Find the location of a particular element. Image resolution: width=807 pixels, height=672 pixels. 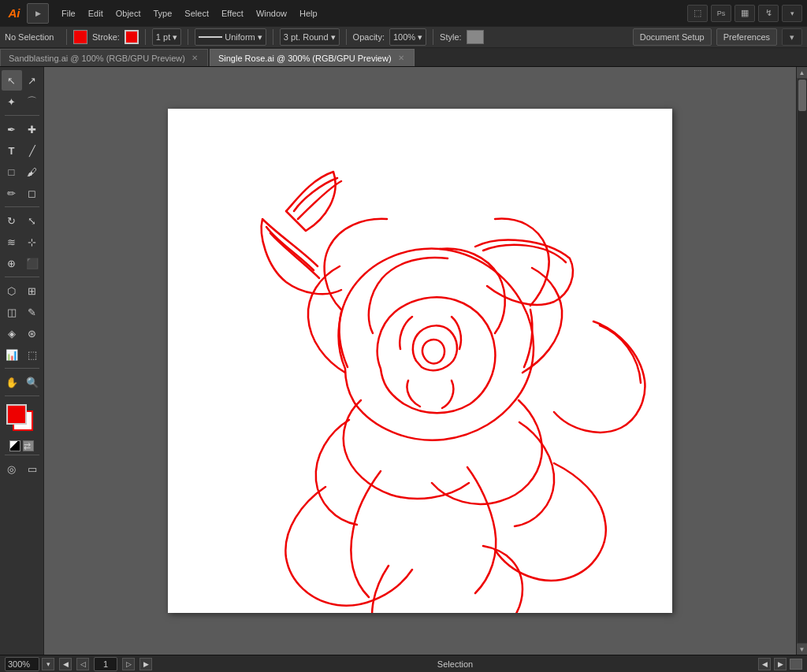

zoom-dropdown-arrow: ▾ is located at coordinates (48, 664).